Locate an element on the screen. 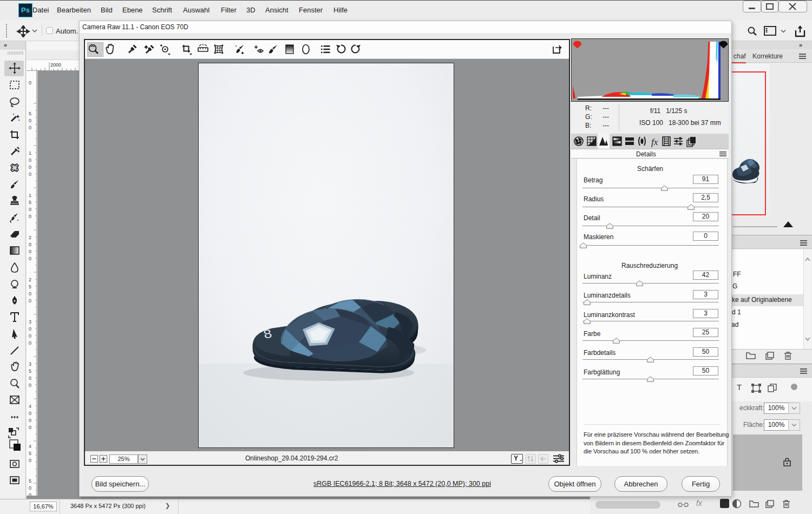 This screenshot has height=514, width=812. svg-text: fx is located at coordinates (655, 142).